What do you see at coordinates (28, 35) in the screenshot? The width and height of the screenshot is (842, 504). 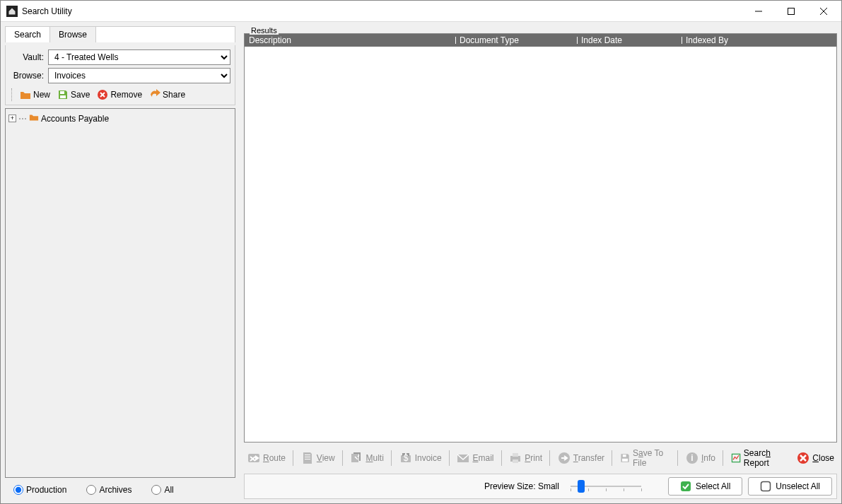 I see `tab-search: Search` at bounding box center [28, 35].